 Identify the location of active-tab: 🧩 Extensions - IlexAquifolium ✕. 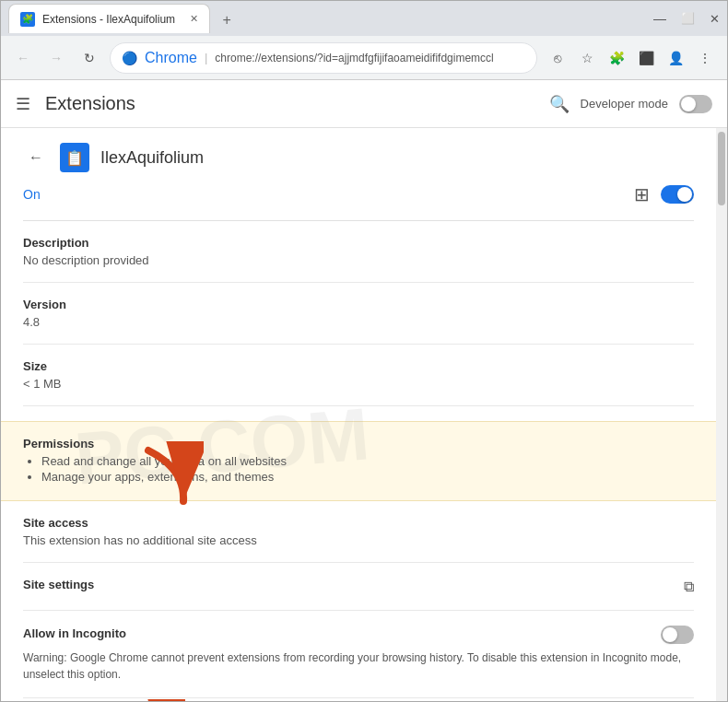
(109, 18).